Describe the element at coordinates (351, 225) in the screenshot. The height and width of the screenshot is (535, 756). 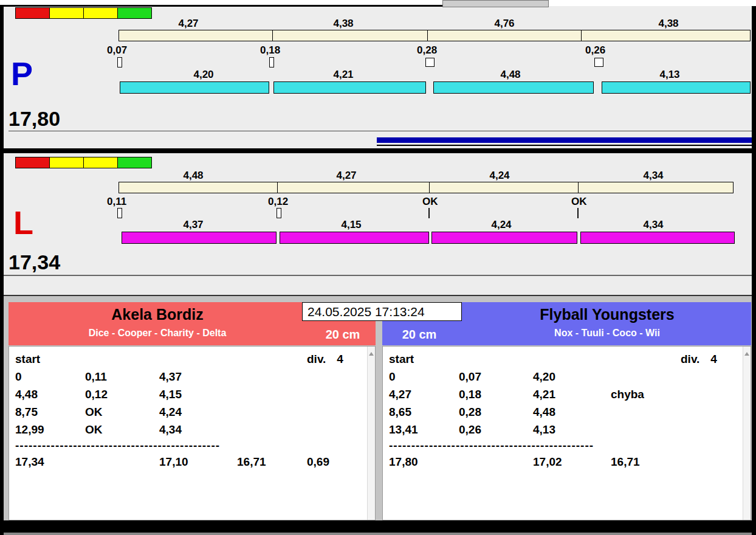
I see `lower-split-label: 4,15` at that location.